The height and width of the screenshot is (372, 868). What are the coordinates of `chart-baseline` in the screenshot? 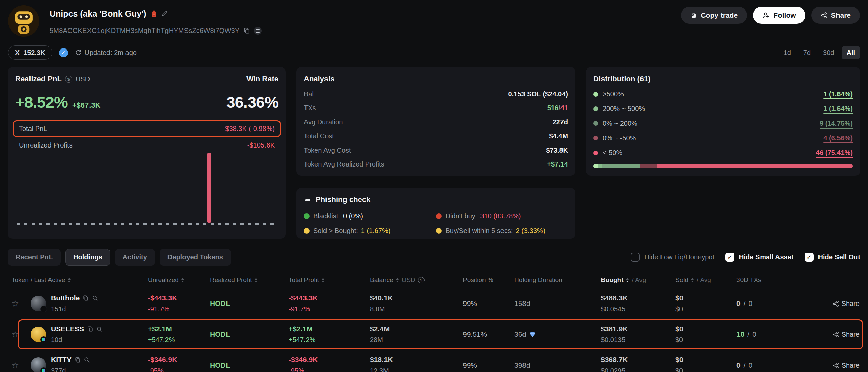 It's located at (147, 224).